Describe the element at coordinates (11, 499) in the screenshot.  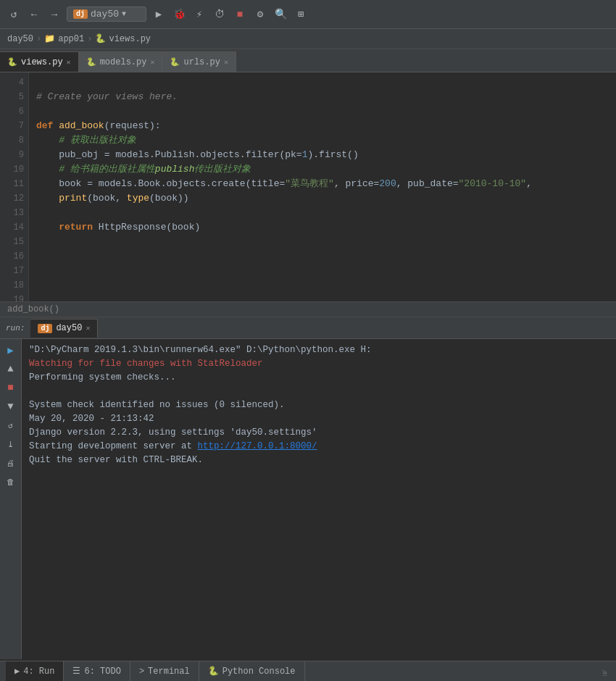
I see `run-sidebar: ▶ ▲ ■ ▼ ↺ ⤓ 🖨 🗑` at that location.